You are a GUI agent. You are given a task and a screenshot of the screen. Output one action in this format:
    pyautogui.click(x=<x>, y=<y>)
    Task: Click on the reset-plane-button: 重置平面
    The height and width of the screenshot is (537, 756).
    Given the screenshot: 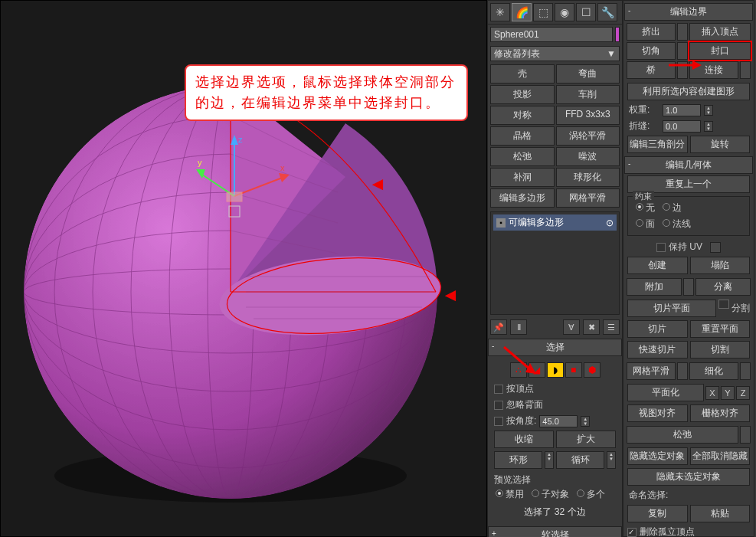 What is the action you would take?
    pyautogui.click(x=720, y=329)
    